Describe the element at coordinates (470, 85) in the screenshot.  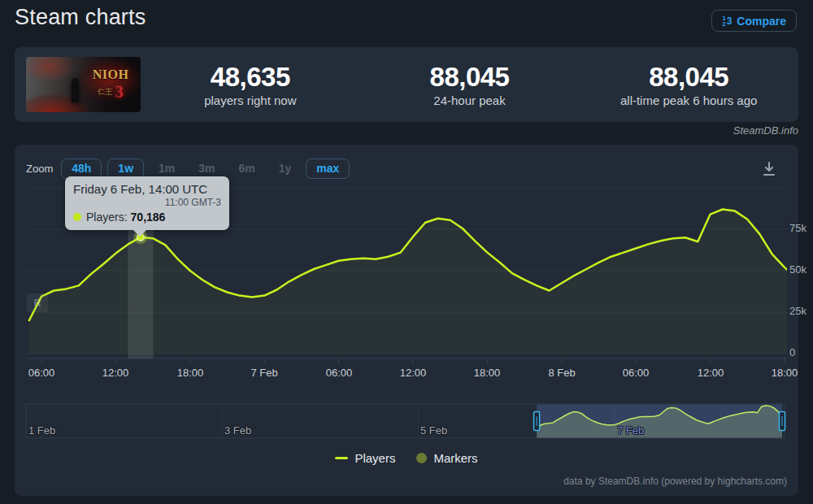
I see `stat-block: 88,04524-hour peak` at that location.